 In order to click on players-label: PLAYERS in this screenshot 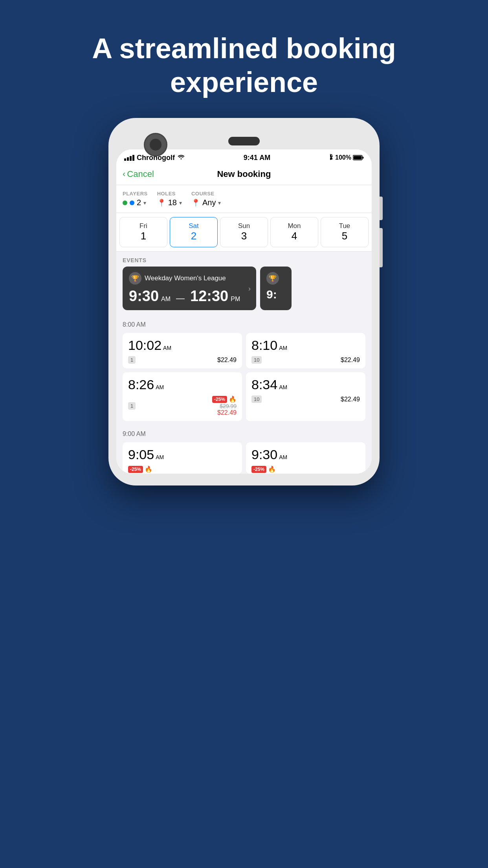, I will do `click(135, 193)`.